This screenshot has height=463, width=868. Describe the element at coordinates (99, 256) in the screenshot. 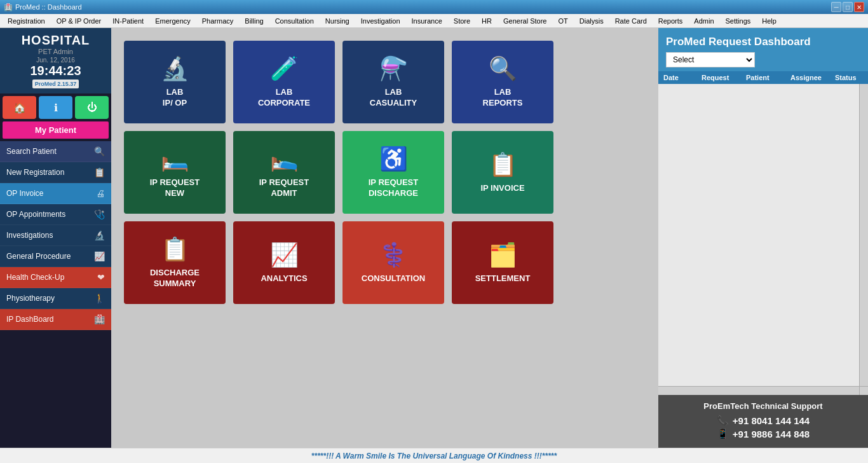

I see `nav-icon: 📈` at that location.